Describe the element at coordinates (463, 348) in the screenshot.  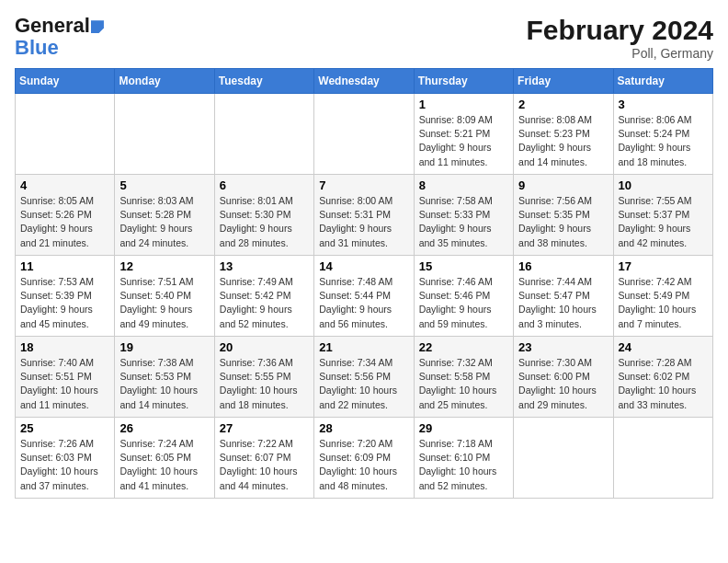
I see `day-number: 22` at that location.